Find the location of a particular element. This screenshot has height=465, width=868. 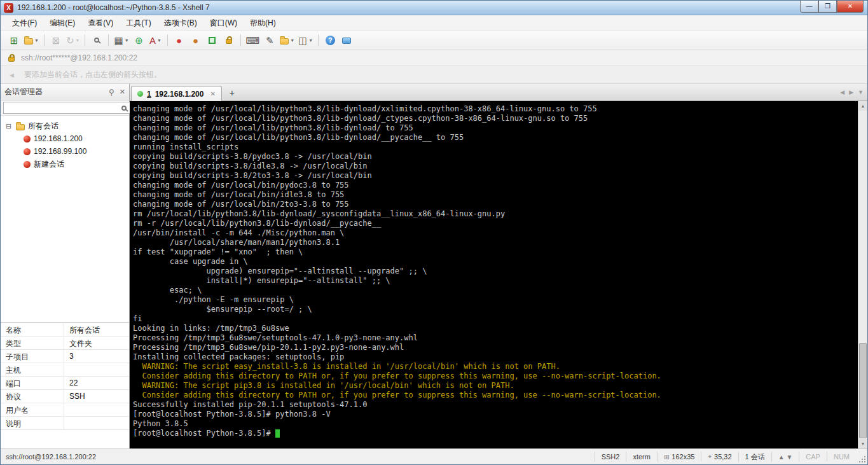

menu-help: 帮助(H) is located at coordinates (263, 23).